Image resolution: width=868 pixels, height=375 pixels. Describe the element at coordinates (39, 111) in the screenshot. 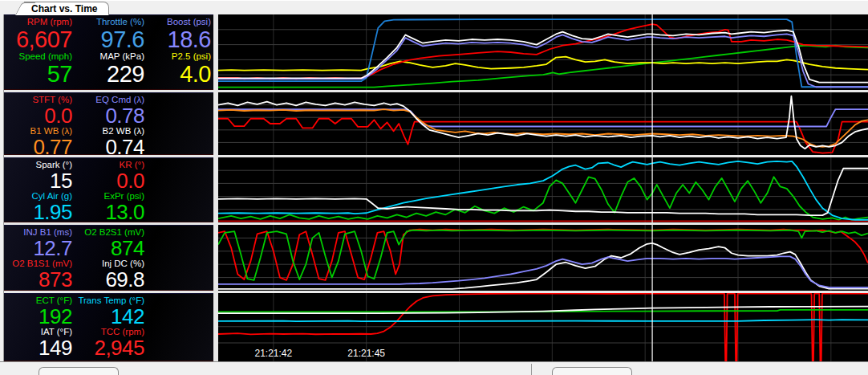

I see `legend-cell: STFT (%) 0.0` at that location.